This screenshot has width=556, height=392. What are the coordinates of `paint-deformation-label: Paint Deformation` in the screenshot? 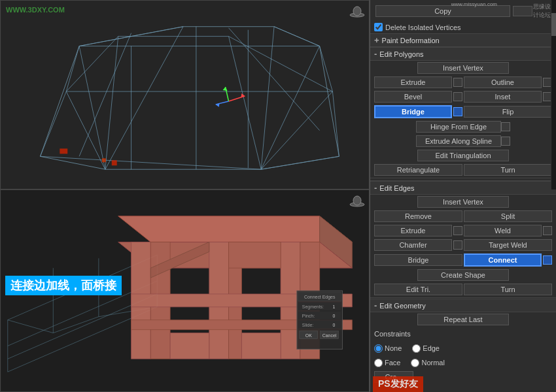 It's located at (411, 41).